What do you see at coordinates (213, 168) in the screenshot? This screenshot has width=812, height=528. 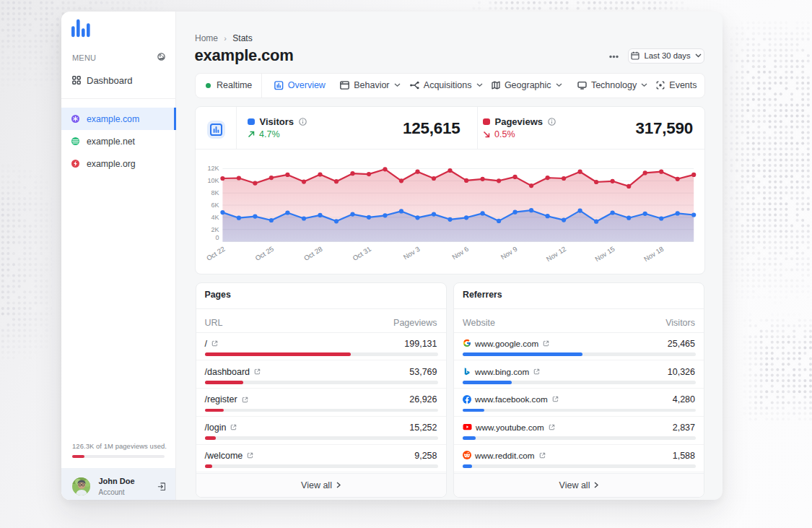 I see `svg-text: 12K` at bounding box center [213, 168].